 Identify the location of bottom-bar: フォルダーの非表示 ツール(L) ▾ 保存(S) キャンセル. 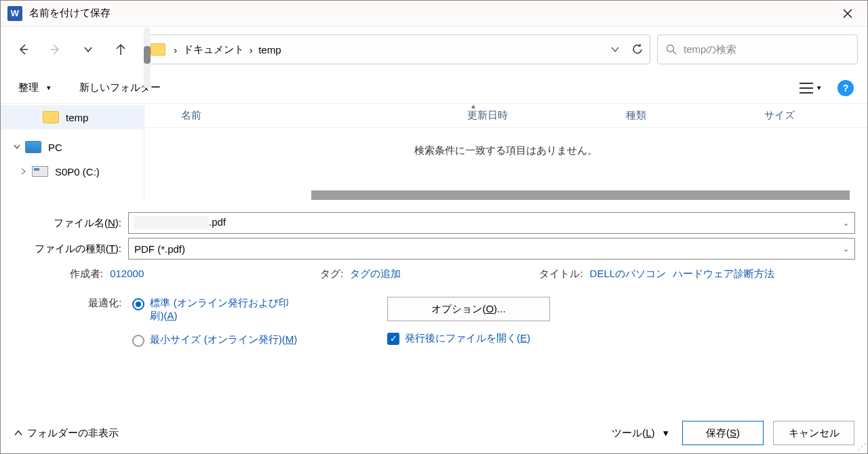
(434, 433).